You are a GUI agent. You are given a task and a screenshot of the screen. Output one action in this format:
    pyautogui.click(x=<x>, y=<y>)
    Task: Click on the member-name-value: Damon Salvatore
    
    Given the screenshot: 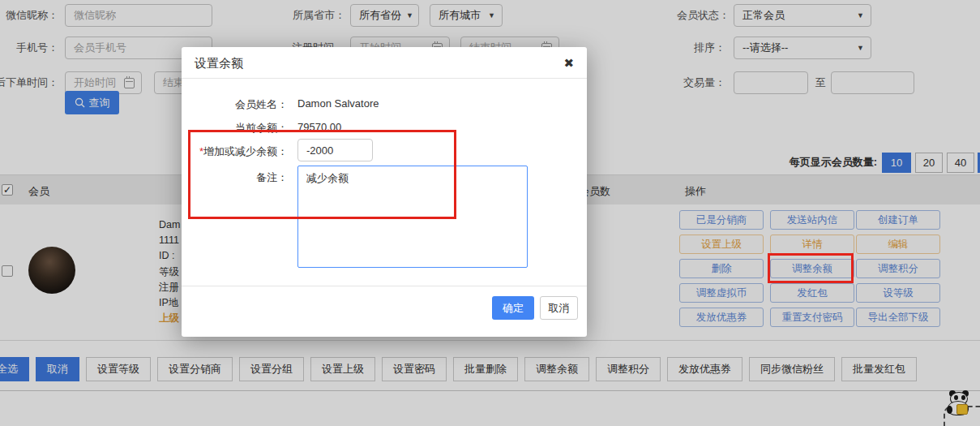 What is the action you would take?
    pyautogui.click(x=338, y=104)
    